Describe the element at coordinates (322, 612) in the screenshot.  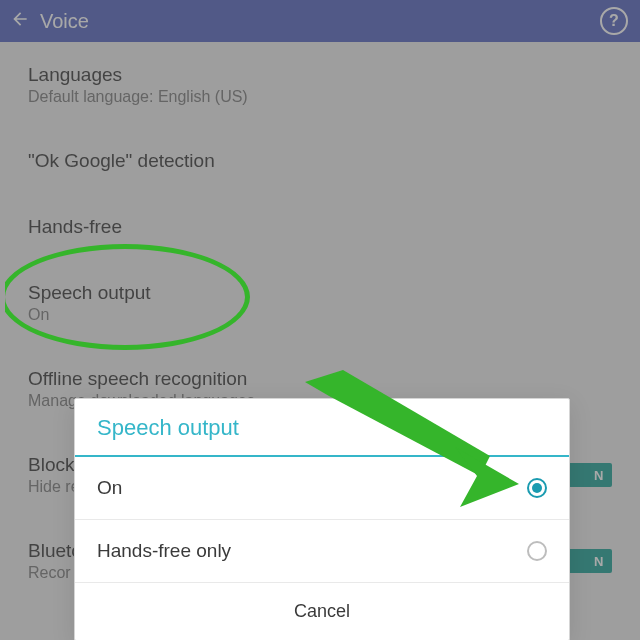
I see `dialog-cancel-button: Cancel` at that location.